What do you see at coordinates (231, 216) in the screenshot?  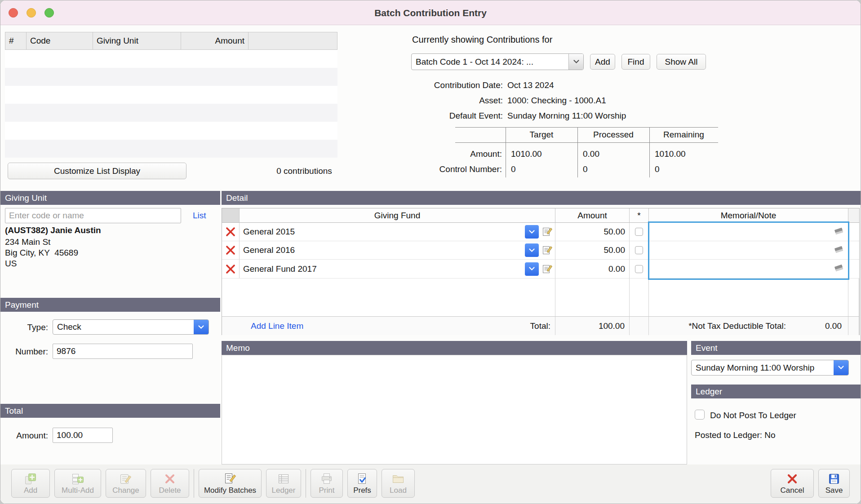 I see `detail-header-delete` at bounding box center [231, 216].